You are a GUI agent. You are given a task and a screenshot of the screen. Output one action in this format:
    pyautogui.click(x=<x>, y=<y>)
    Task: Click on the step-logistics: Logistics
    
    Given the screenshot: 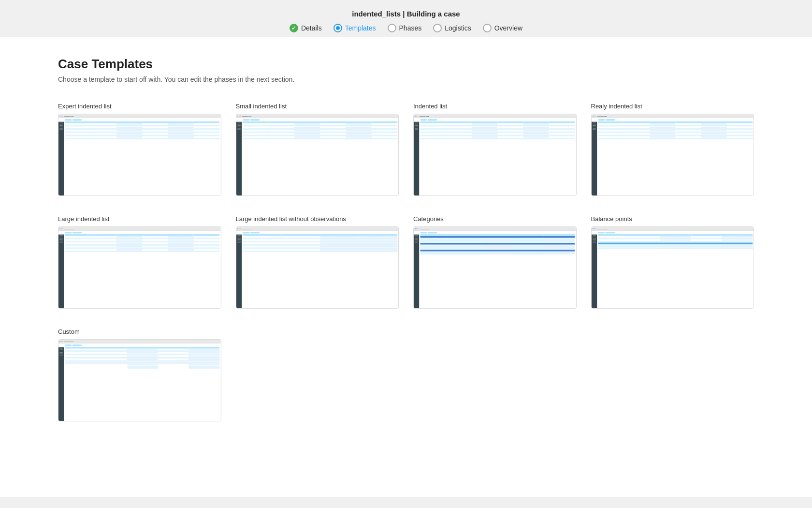 What is the action you would take?
    pyautogui.click(x=452, y=28)
    